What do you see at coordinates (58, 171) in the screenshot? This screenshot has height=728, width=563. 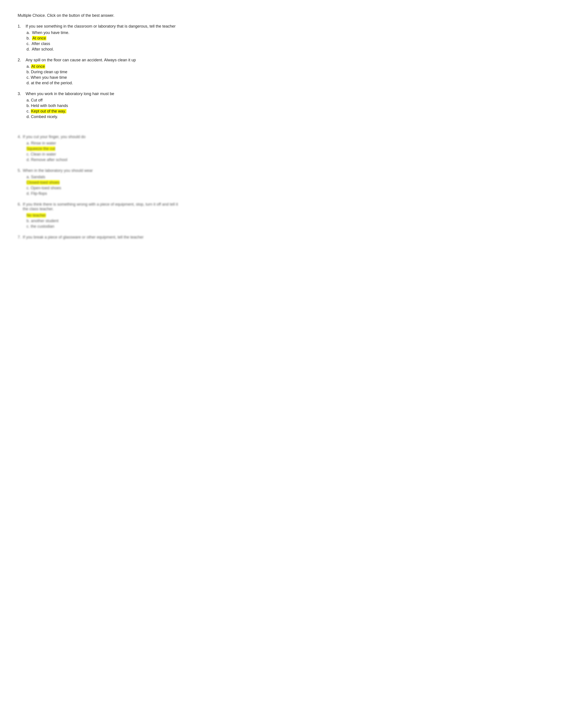 I see `question-5-text: When in the laboratory you should wear` at bounding box center [58, 171].